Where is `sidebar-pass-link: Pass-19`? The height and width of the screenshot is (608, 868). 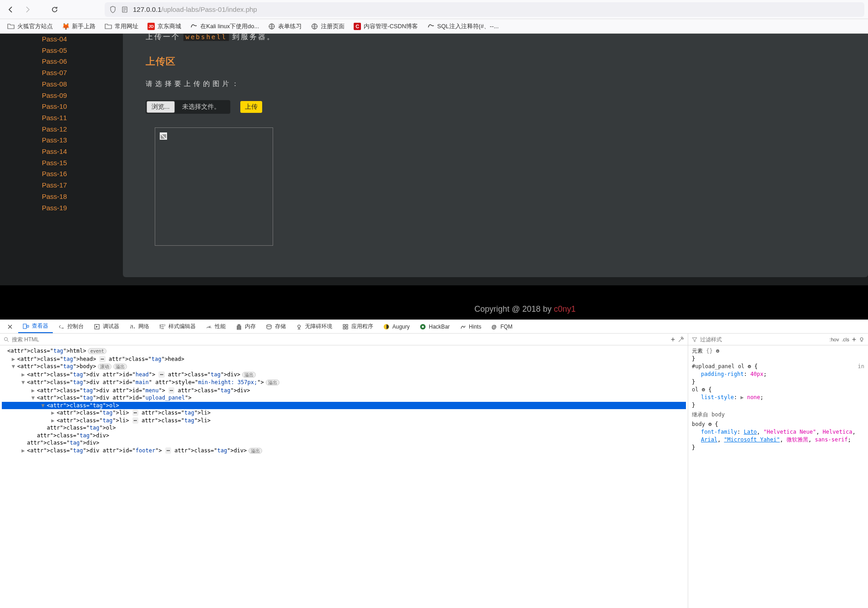 sidebar-pass-link: Pass-19 is located at coordinates (56, 208).